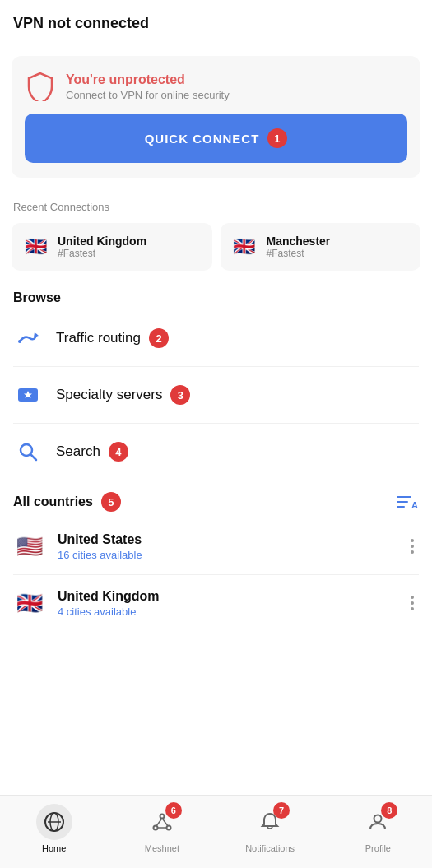 The image size is (432, 868). Describe the element at coordinates (40, 86) in the screenshot. I see `shield-icon` at that location.